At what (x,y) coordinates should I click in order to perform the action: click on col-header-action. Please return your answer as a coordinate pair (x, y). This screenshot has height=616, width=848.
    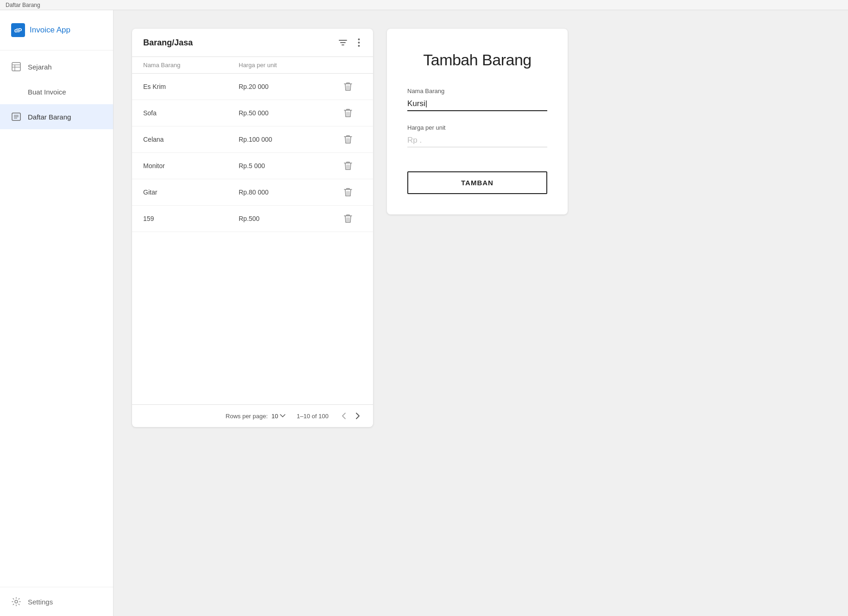
    Looking at the image, I should click on (348, 65).